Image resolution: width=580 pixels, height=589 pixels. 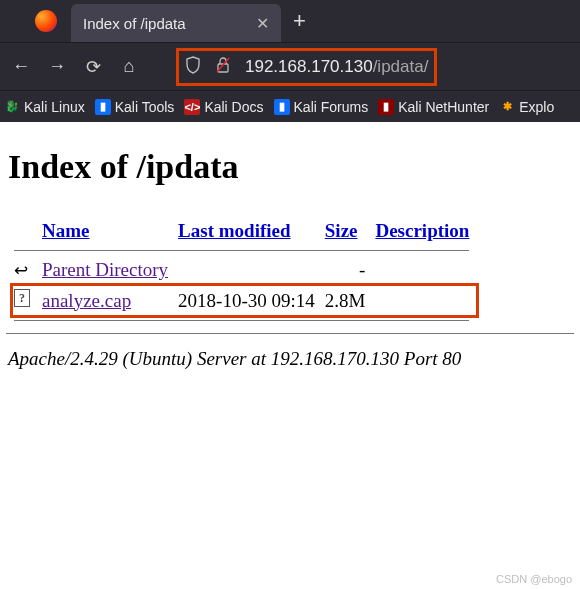 I want to click on col-description: Description, so click(x=422, y=230).